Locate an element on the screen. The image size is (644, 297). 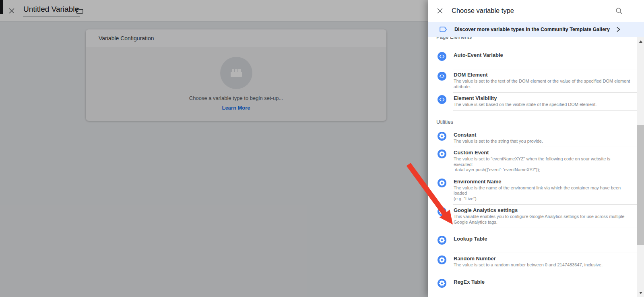
divider is located at coordinates (545, 110).